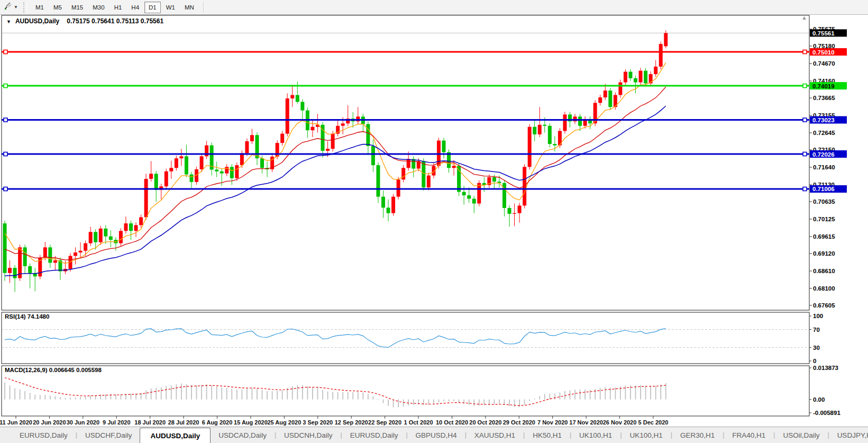 Image resolution: width=868 pixels, height=443 pixels. I want to click on macd-indicator-label: MACD(12,26,9) 0.006645 0.005598, so click(53, 370).